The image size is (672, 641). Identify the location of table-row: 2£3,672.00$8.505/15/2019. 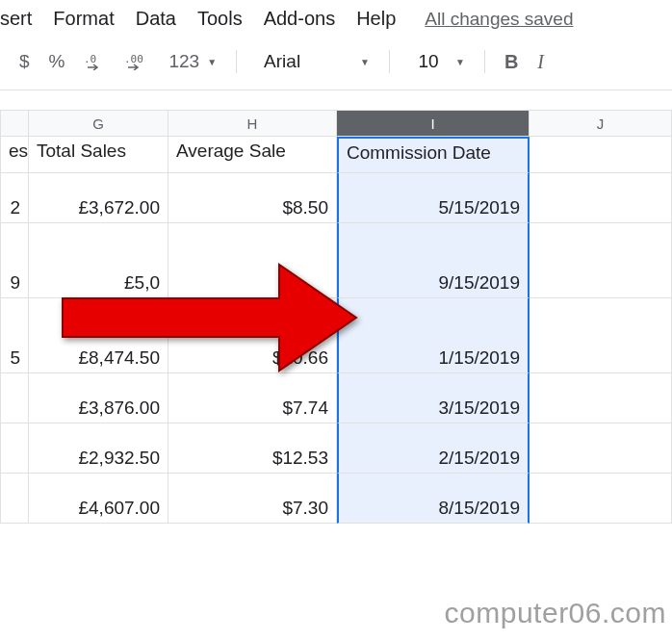
(336, 198).